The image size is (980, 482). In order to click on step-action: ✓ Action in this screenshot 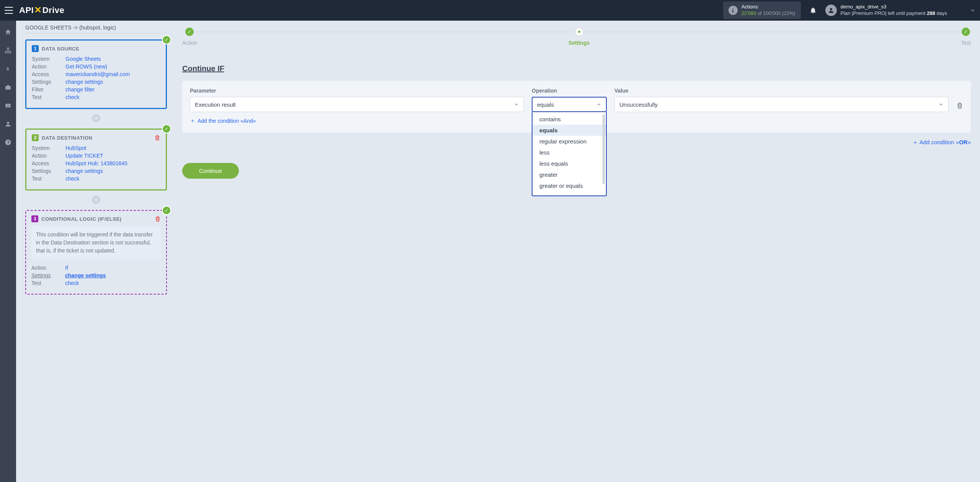, I will do `click(190, 37)`.